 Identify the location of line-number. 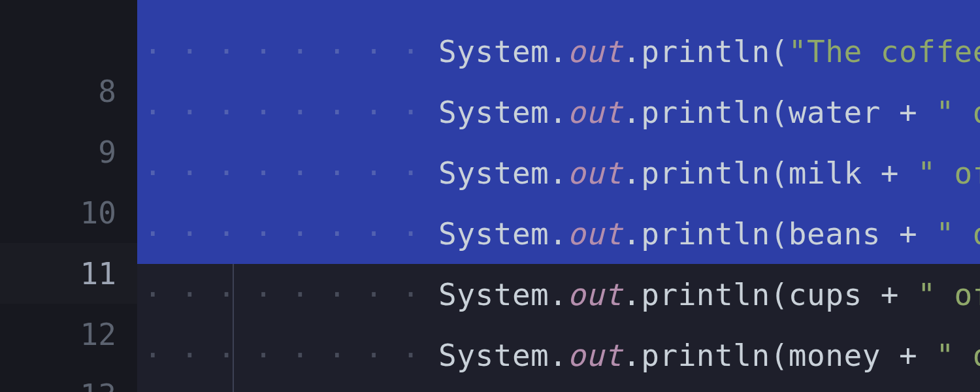
(69, 30).